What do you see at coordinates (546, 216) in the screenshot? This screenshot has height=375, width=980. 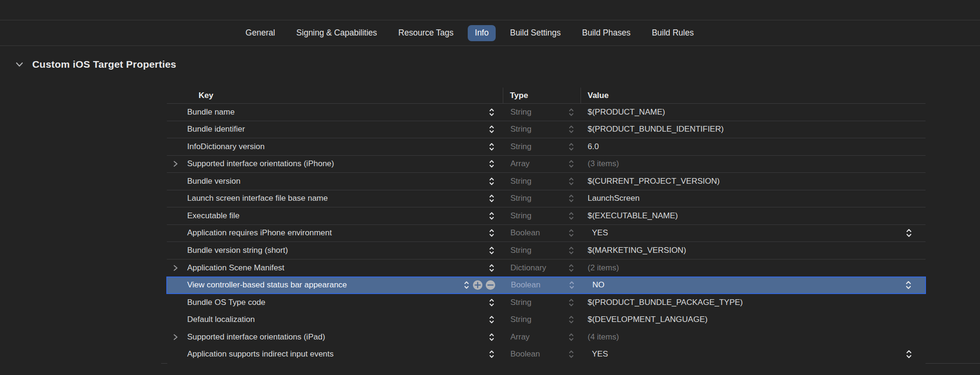 I see `table-row: Executable file String $(EXECUTABLE_NAME…` at bounding box center [546, 216].